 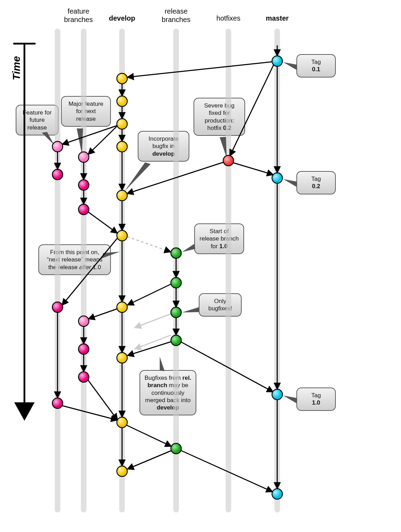 I want to click on time-axis-arrow, so click(x=24, y=231).